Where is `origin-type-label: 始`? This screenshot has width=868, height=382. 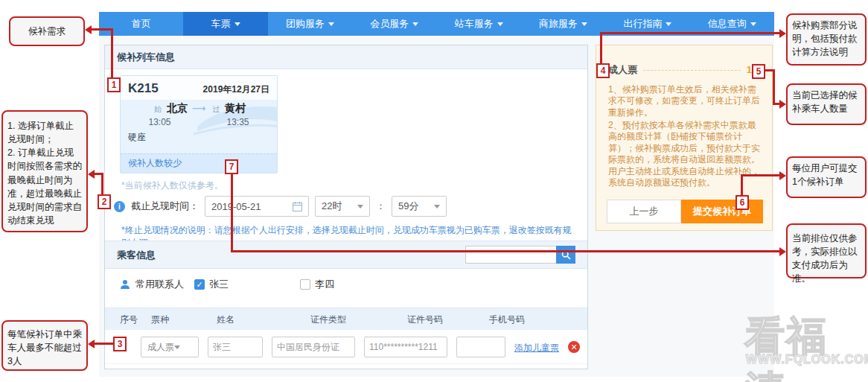
origin-type-label: 始 is located at coordinates (158, 109).